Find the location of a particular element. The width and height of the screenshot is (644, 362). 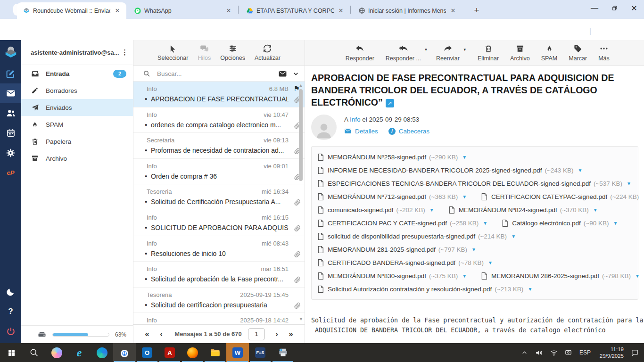

notification-center-icon is located at coordinates (635, 353).